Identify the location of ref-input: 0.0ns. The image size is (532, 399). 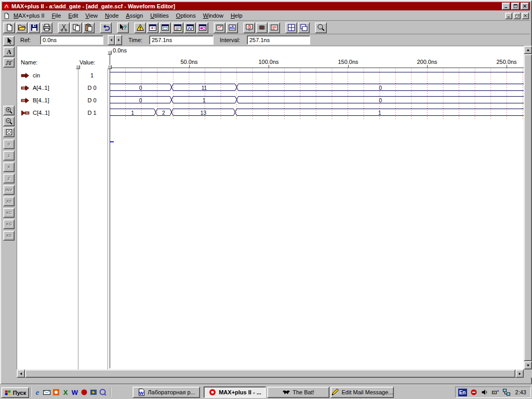
(72, 40).